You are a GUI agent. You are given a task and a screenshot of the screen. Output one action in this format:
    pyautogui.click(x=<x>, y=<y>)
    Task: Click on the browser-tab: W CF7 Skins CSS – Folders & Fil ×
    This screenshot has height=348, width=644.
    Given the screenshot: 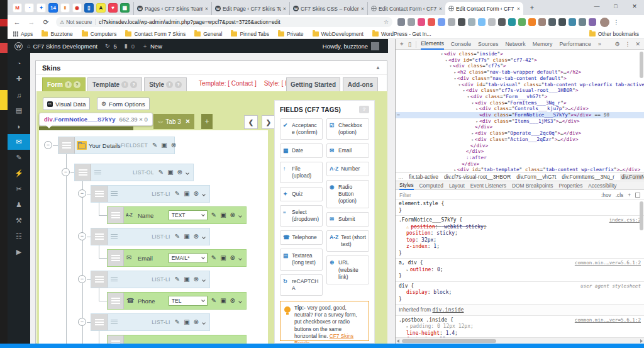 What is the action you would take?
    pyautogui.click(x=328, y=9)
    